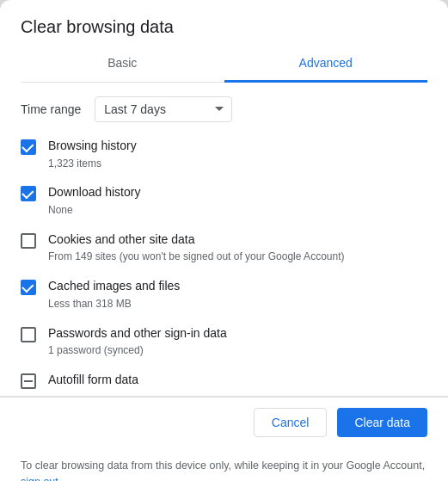 The image size is (448, 481). What do you see at coordinates (28, 241) in the screenshot?
I see `checkbox-cookies` at bounding box center [28, 241].